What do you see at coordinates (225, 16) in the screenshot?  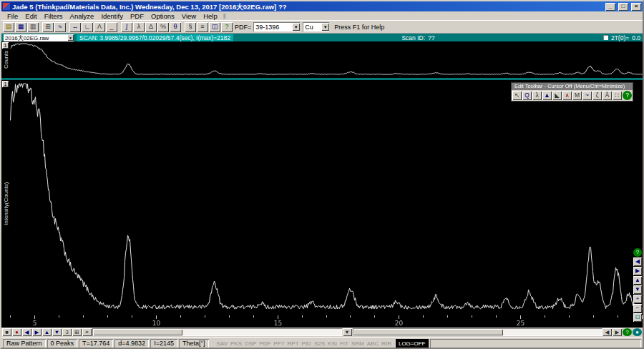 I see `menu-dock-handle: ‖` at bounding box center [225, 16].